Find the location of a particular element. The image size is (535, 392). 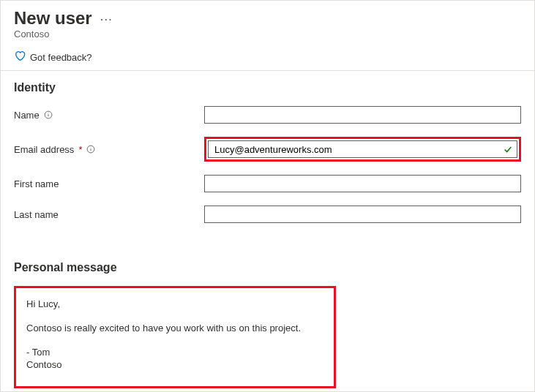

email-input is located at coordinates (363, 149).